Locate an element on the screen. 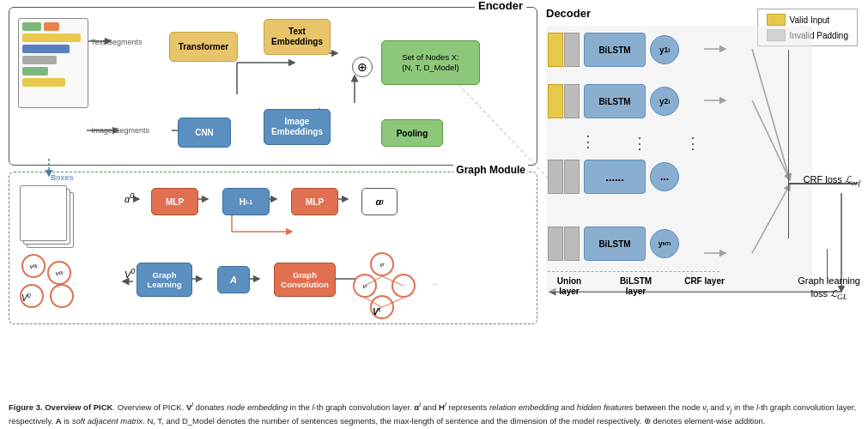 This screenshot has width=868, height=429. decoder-row-1: BiLSTM y1i is located at coordinates (613, 50).